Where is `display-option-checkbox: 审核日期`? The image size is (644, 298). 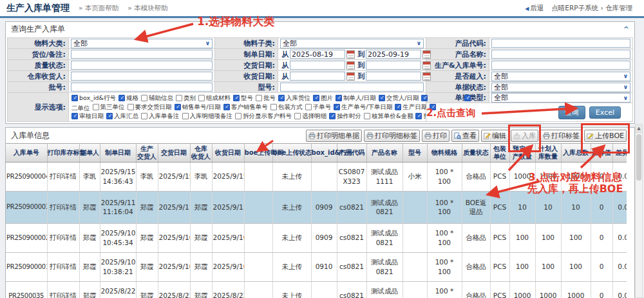 display-option-checkbox: 审核日期 is located at coordinates (88, 116).